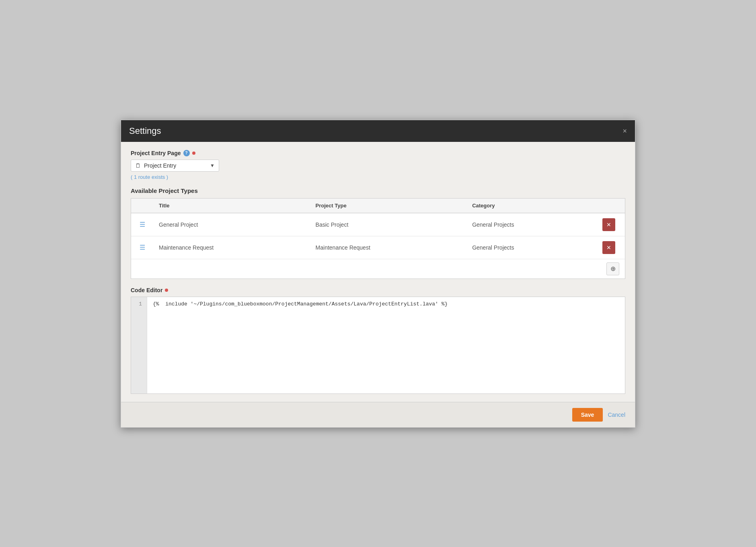 The width and height of the screenshot is (756, 547). What do you see at coordinates (378, 268) in the screenshot?
I see `add-row: ⊕` at bounding box center [378, 268].